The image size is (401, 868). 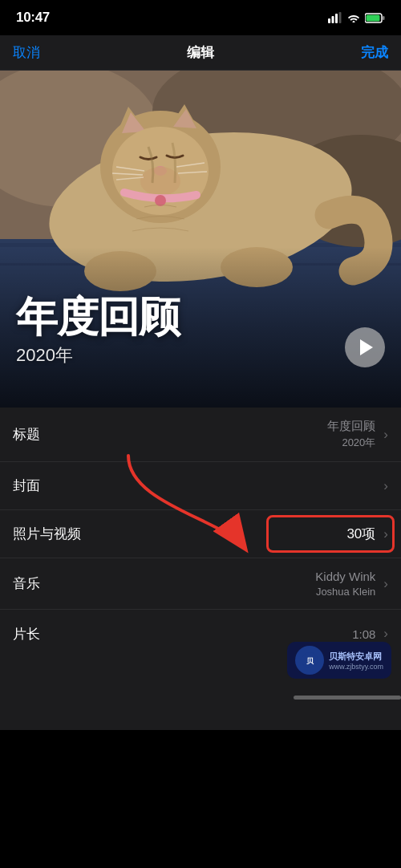 I want to click on chevron-icon-music: ›, so click(x=386, y=584).